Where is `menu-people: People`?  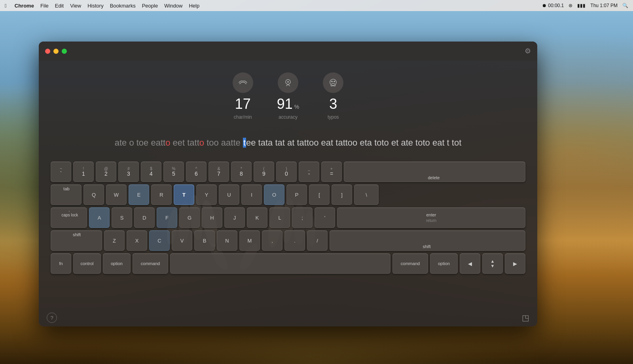
menu-people: People is located at coordinates (150, 6).